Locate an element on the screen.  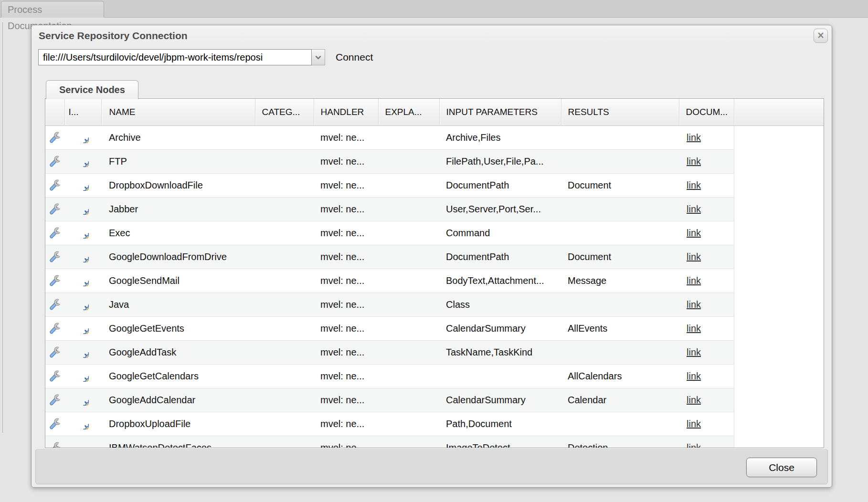
table-row: Exec mvel: ne... Command link is located at coordinates (434, 233).